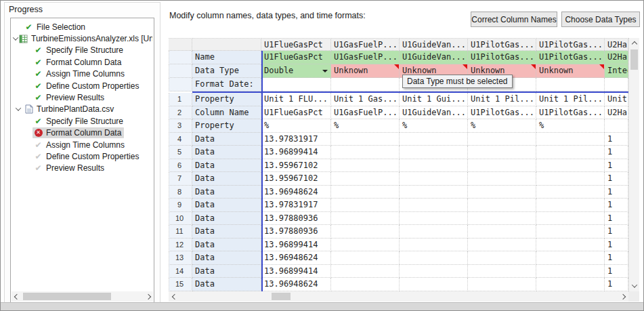 The width and height of the screenshot is (644, 311). I want to click on error-icon: ✕, so click(38, 133).